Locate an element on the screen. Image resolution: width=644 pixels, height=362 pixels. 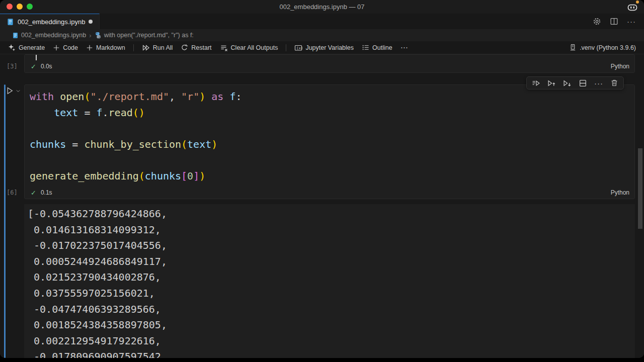
editor-more-actions-icon: ··· is located at coordinates (631, 21).